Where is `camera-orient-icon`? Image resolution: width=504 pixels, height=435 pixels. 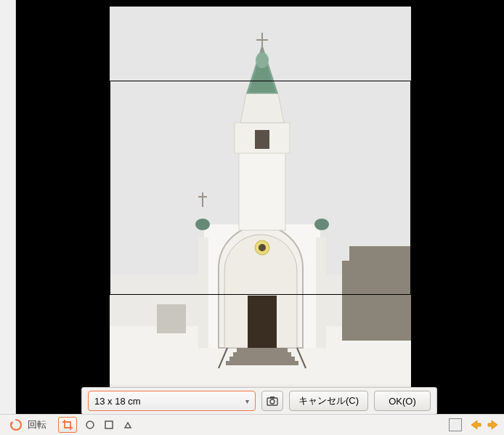 camera-orient-icon is located at coordinates (272, 401).